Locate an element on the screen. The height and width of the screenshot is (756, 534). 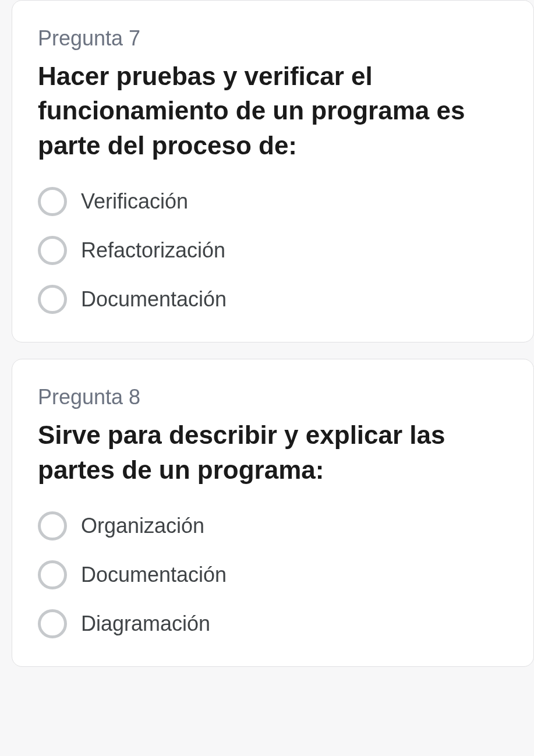
question-text: Sirve para describir y explicar las part… is located at coordinates (273, 452).